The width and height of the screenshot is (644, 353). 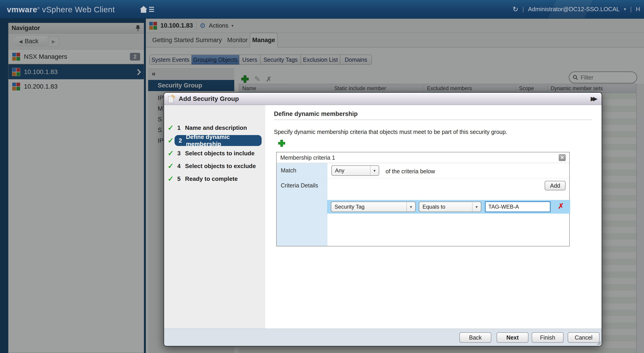 What do you see at coordinates (355, 171) in the screenshot?
I see `match-dropdown: Any ▼` at bounding box center [355, 171].